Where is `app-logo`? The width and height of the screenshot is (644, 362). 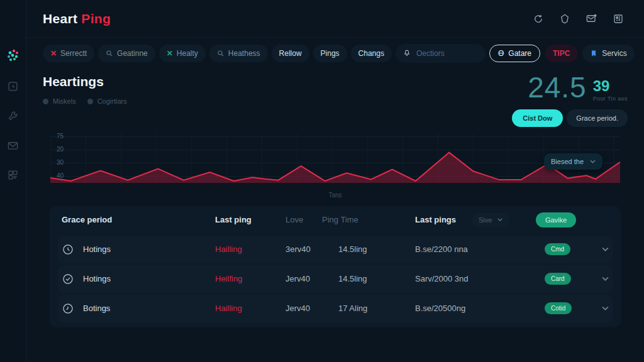 app-logo is located at coordinates (13, 55).